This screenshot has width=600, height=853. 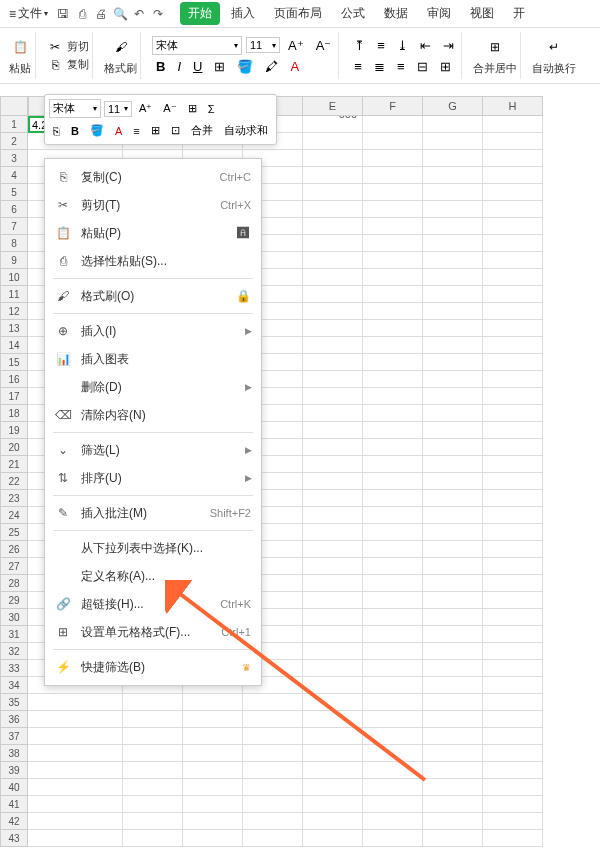 What do you see at coordinates (393, 106) in the screenshot?
I see `col-header: F` at bounding box center [393, 106].